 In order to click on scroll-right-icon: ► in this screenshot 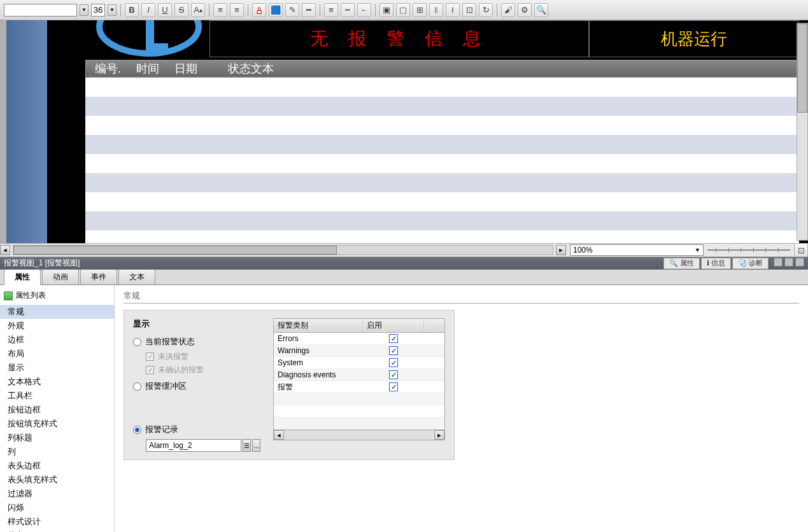, I will do `click(439, 435)`.